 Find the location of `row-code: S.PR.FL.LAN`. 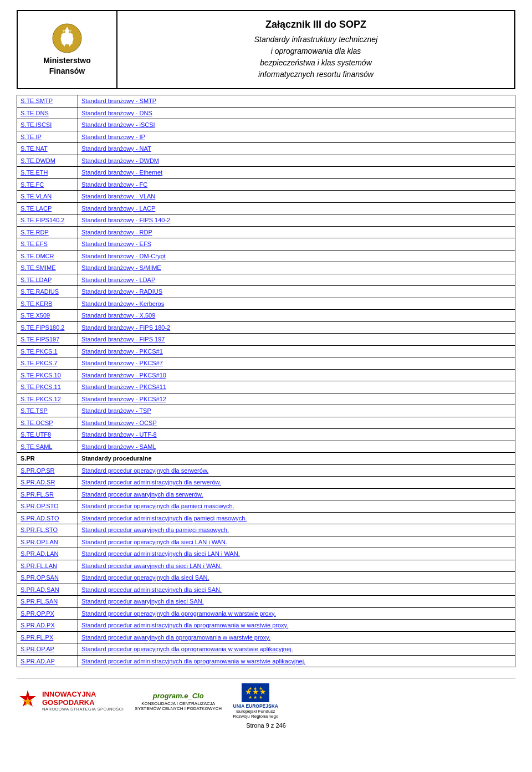

row-code: S.PR.FL.LAN is located at coordinates (48, 566).